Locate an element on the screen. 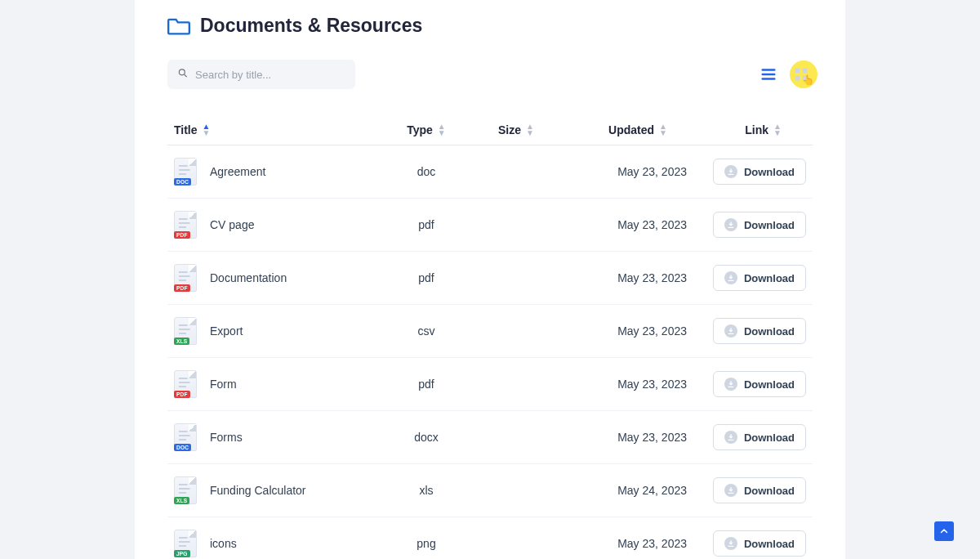 This screenshot has width=980, height=559. file-title: Documentation is located at coordinates (248, 278).